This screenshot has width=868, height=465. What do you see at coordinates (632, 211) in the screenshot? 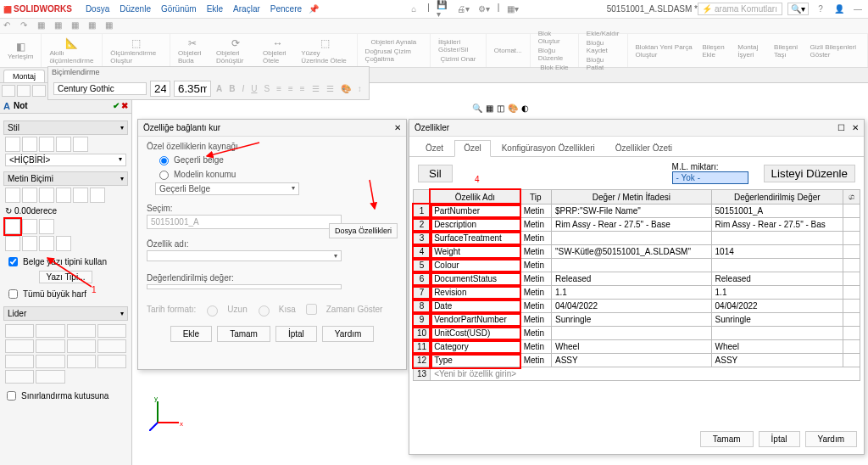
I see `table-cell: $PRP:"SW-File Name"` at bounding box center [632, 211].